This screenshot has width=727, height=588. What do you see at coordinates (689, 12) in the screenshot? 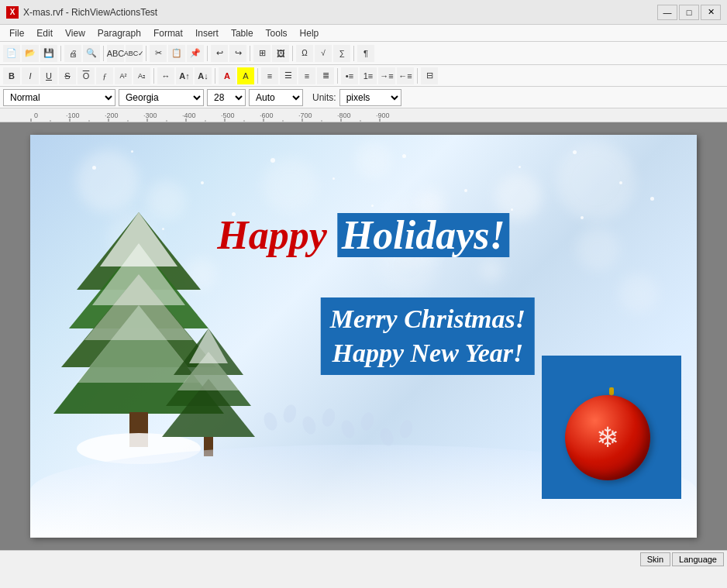
I see `maximize-button: □` at bounding box center [689, 12].